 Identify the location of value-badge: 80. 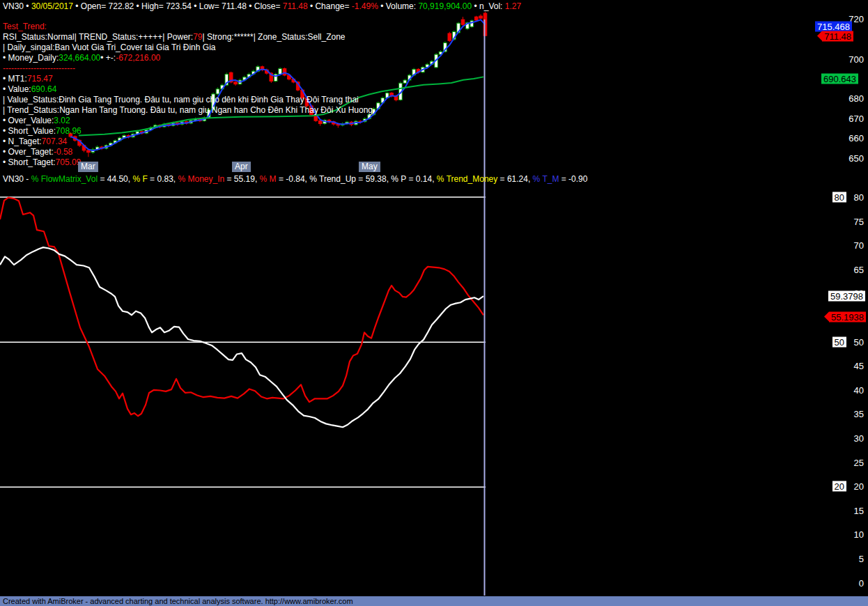
(839, 198).